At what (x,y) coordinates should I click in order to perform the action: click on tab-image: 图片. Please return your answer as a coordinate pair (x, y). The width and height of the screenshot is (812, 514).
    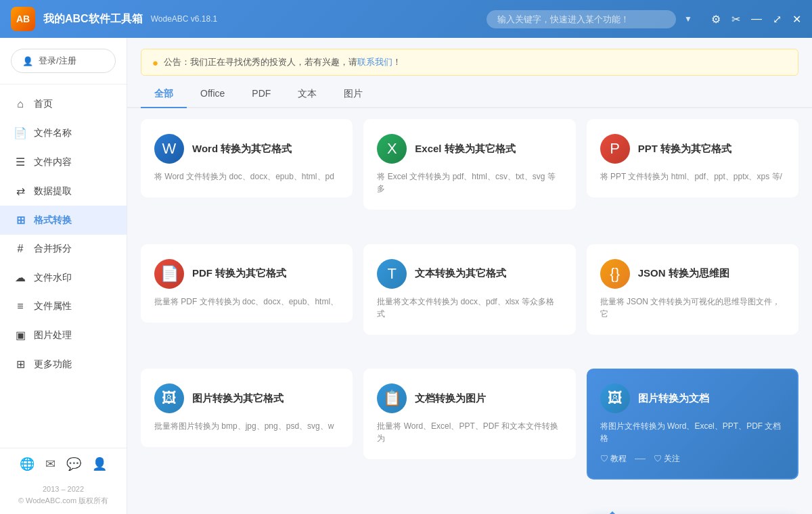
    Looking at the image, I should click on (353, 95).